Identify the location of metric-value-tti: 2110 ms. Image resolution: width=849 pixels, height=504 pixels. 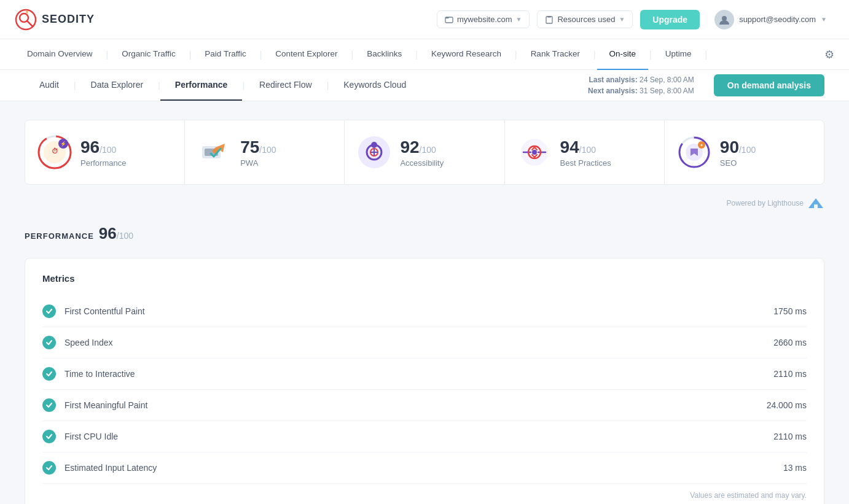
(790, 374).